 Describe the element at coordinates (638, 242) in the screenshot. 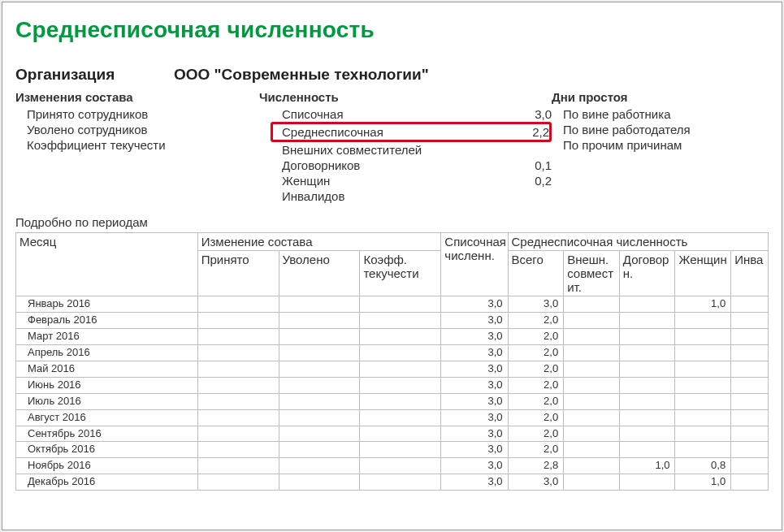

I see `th-avg-group: Среднесписочная численность` at that location.